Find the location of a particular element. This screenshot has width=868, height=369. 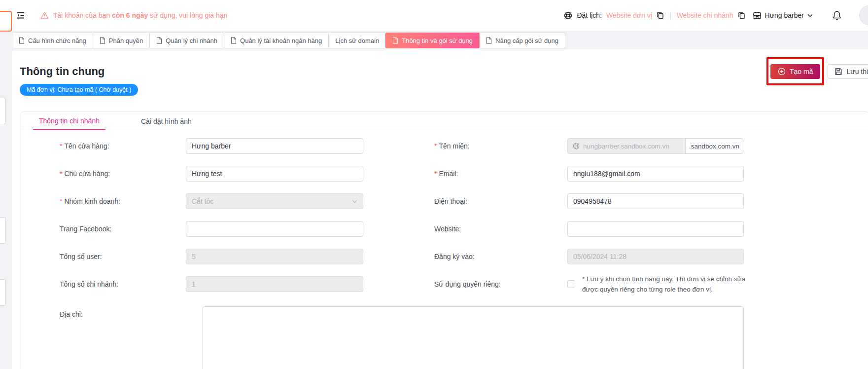

inner-tabs: Thông tin chi nhánhCài đặt hình ảnh is located at coordinates (444, 121).